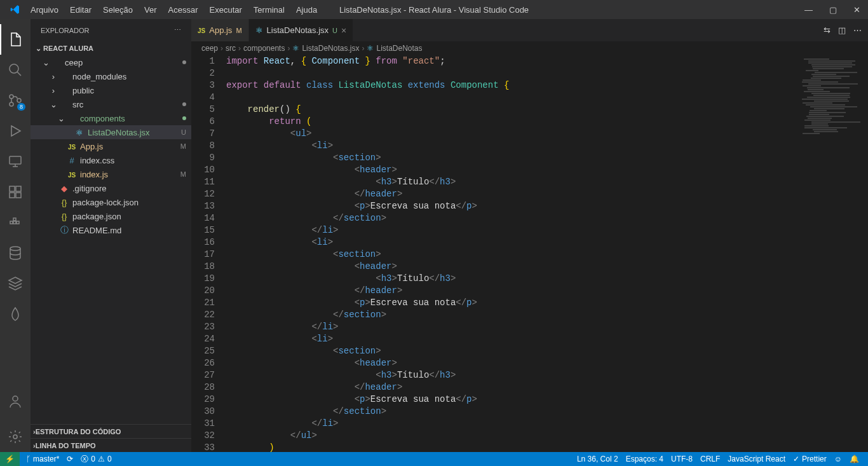  I want to click on layers-icon, so click(15, 284).